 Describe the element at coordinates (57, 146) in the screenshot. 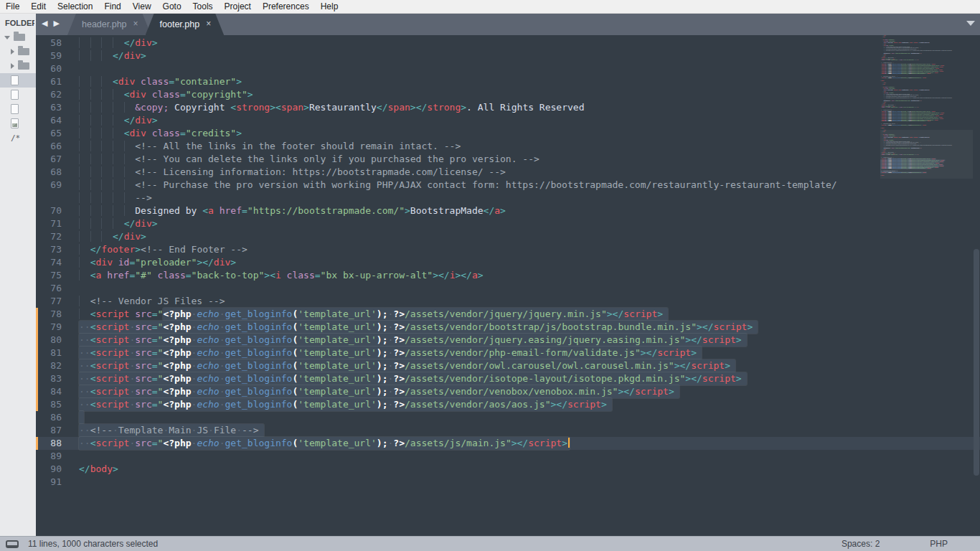

I see `line-number-gutter: 66` at that location.